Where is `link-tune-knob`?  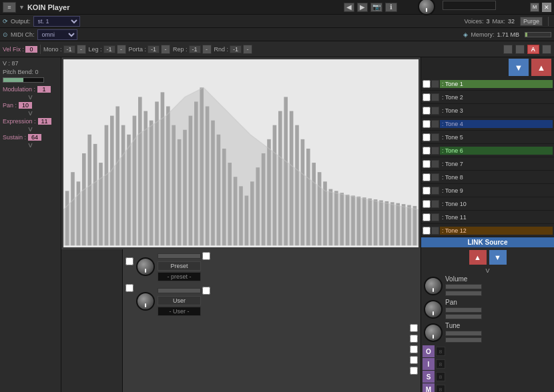
link-tune-knob is located at coordinates (433, 333).